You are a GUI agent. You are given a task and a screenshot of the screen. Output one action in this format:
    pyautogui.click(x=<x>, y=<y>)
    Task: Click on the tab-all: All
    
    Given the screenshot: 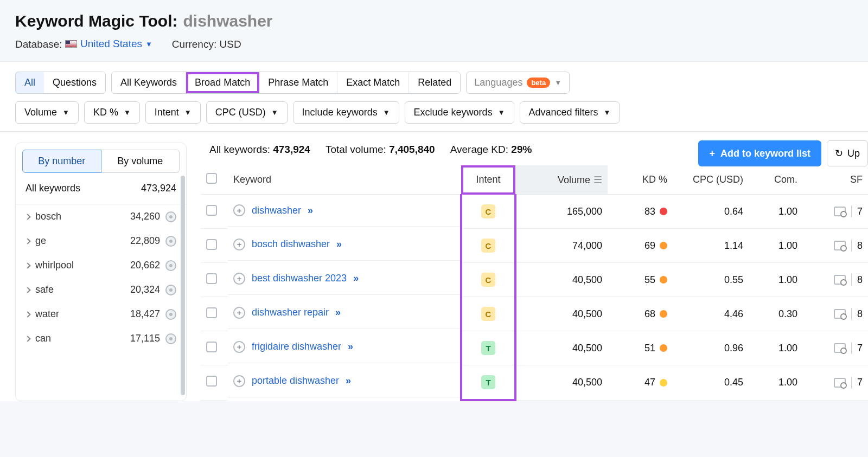 What is the action you would take?
    pyautogui.click(x=30, y=82)
    